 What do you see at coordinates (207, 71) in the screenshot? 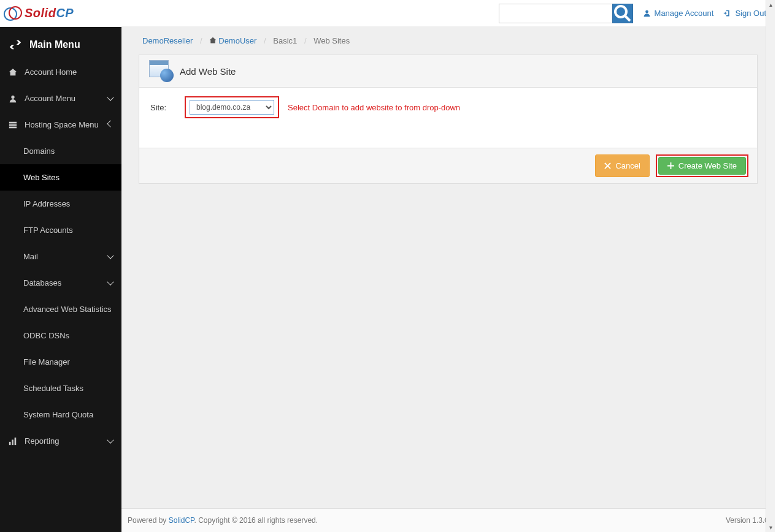
I see `panel-title: Add Web Site` at bounding box center [207, 71].